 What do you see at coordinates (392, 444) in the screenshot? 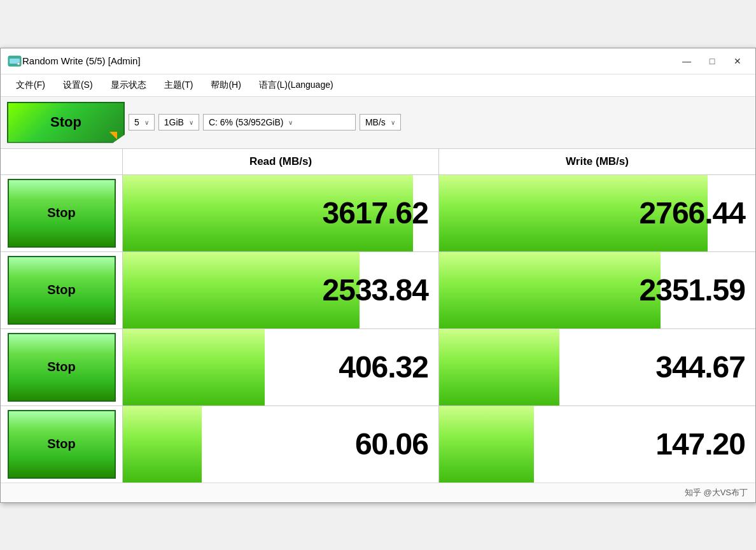
I see `read-value-3: 60.06` at bounding box center [392, 444].